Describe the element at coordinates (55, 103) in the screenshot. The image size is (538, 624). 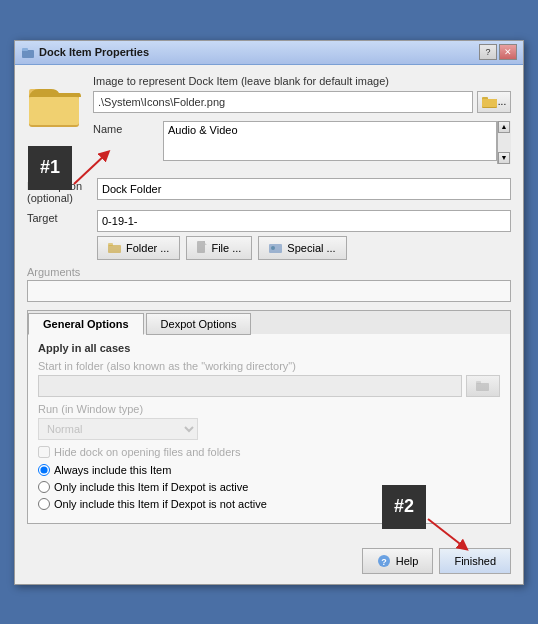
I see `folder-preview-icon` at that location.